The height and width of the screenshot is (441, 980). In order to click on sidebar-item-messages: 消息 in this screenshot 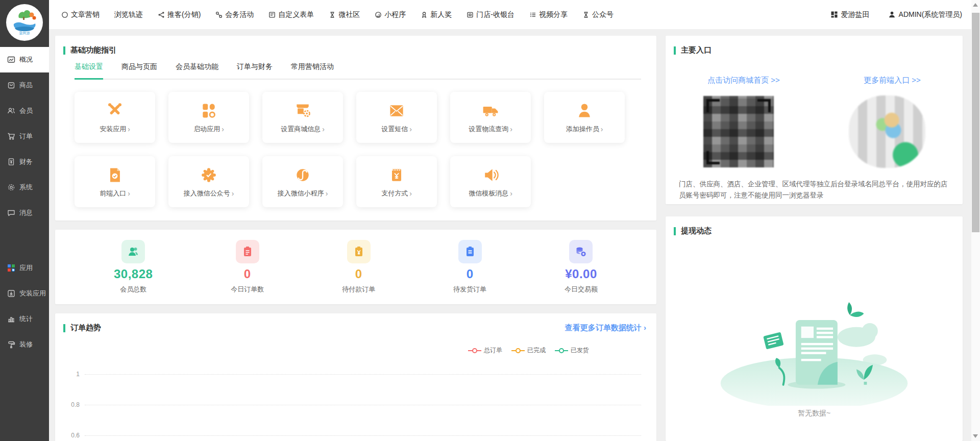, I will do `click(24, 213)`.